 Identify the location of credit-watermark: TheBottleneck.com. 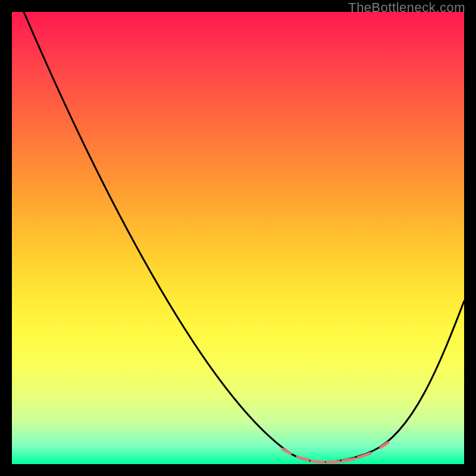
(407, 8).